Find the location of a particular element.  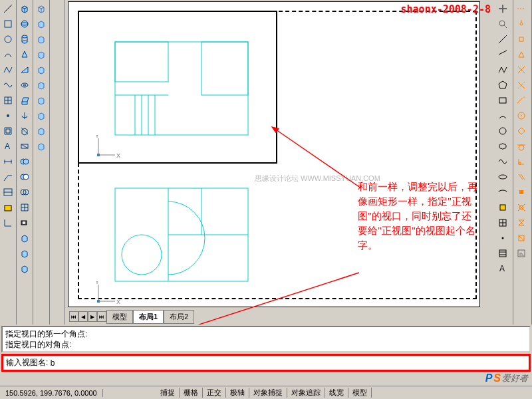

tool-snap-int is located at coordinates (521, 70).